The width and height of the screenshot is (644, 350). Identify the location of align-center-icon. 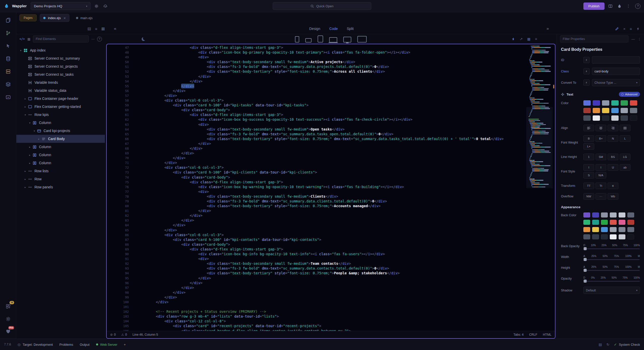
(601, 128).